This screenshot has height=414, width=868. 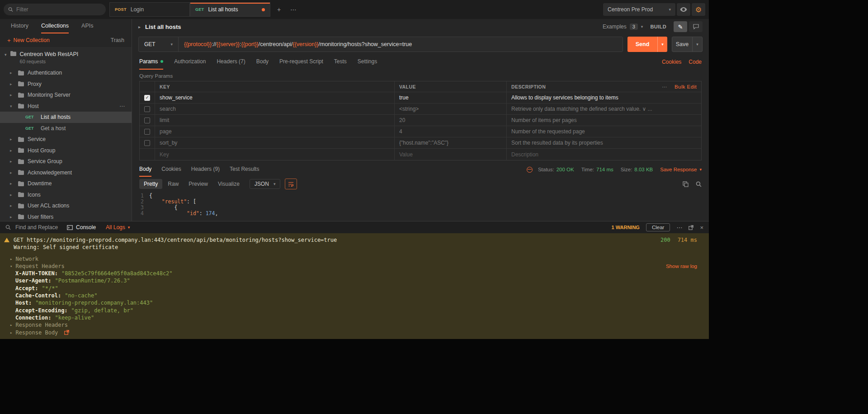 What do you see at coordinates (262, 62) in the screenshot?
I see `request-tab-body: Body` at bounding box center [262, 62].